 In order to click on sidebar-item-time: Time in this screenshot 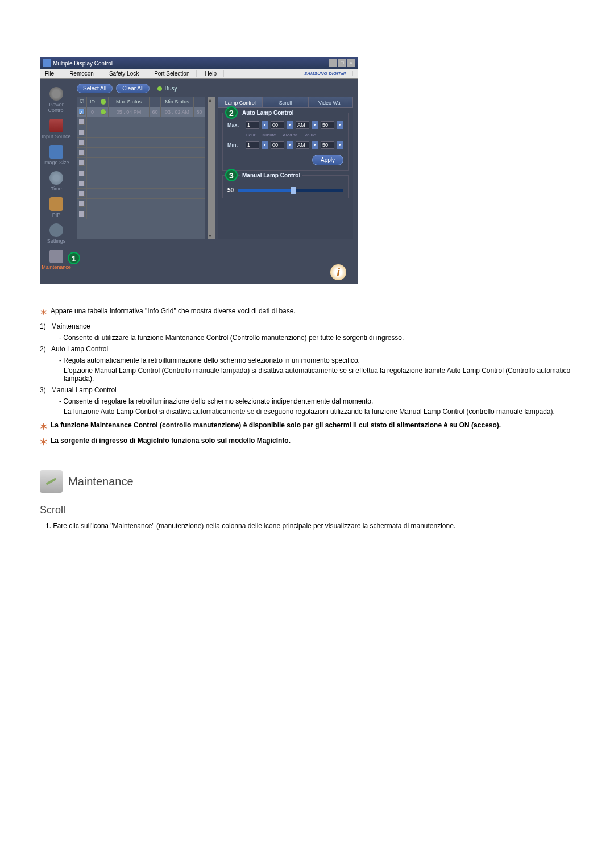, I will do `click(56, 181)`.